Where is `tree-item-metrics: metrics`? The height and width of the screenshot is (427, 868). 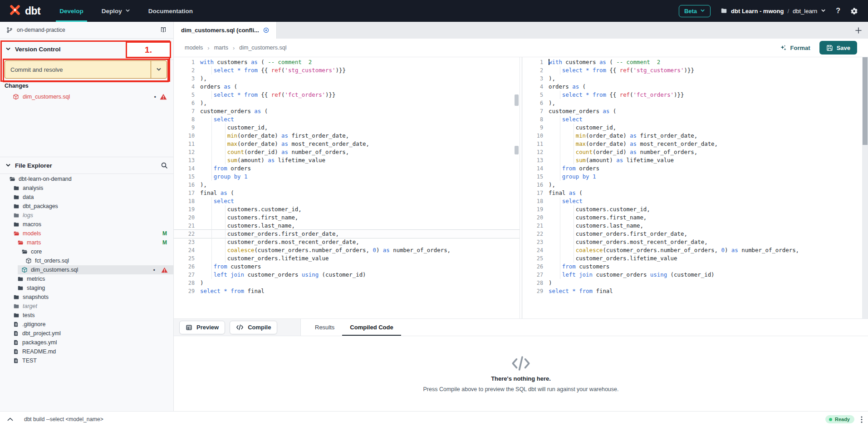 tree-item-metrics: metrics is located at coordinates (87, 279).